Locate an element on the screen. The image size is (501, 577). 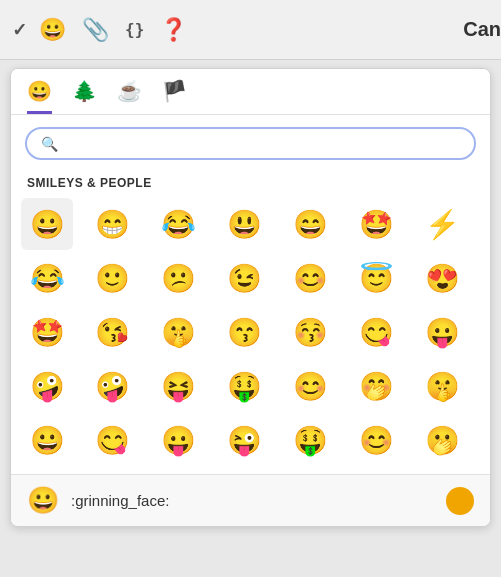
emoji-cell: 😄 is located at coordinates (310, 224).